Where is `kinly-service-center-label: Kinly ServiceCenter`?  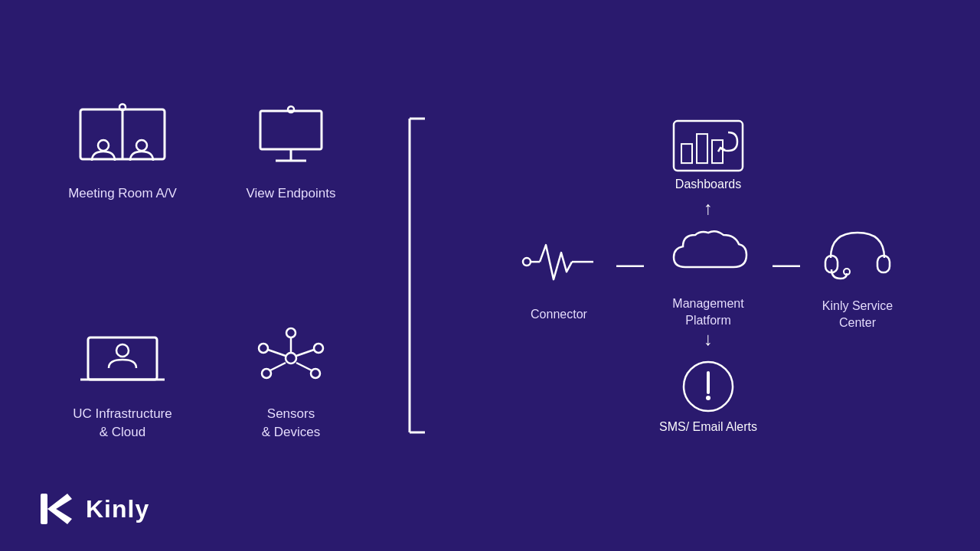 kinly-service-center-label: Kinly ServiceCenter is located at coordinates (858, 315).